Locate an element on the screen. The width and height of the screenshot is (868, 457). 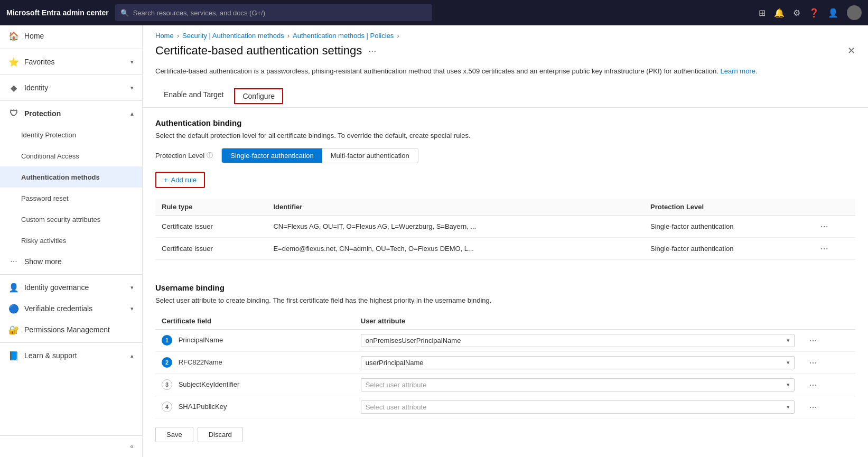
shield-icon: 🛡 is located at coordinates (14, 114).